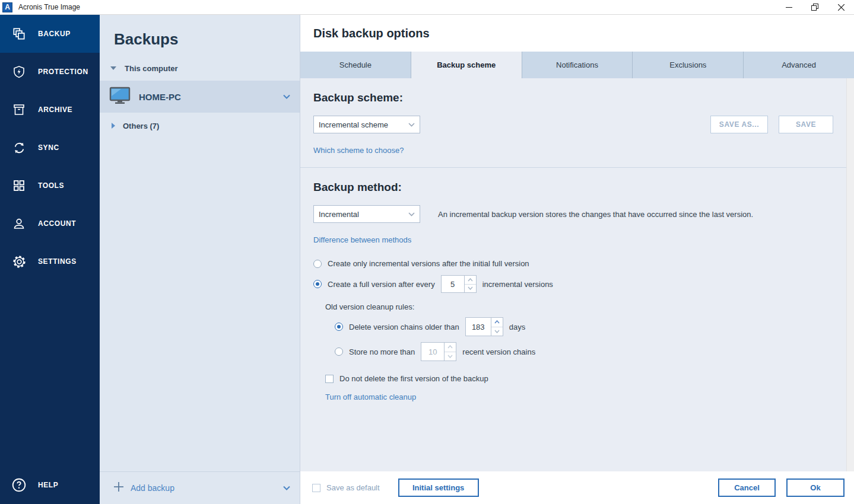 This screenshot has width=854, height=504. Describe the element at coordinates (50, 485) in the screenshot. I see `sidebar-item-help: HELP` at that location.